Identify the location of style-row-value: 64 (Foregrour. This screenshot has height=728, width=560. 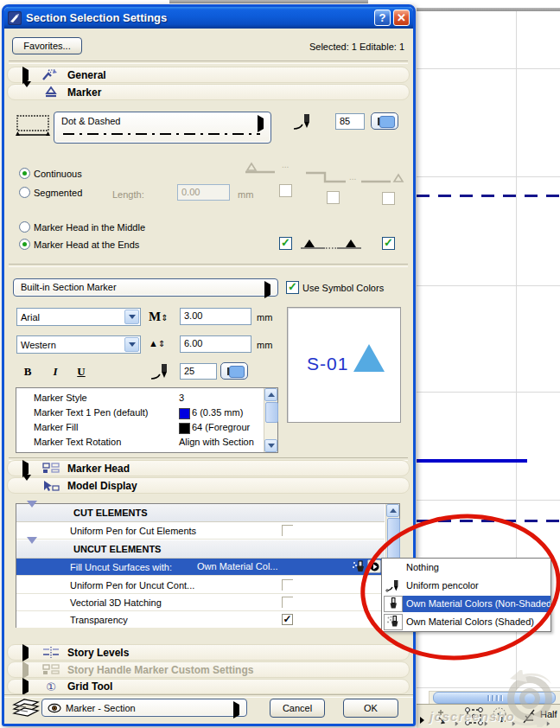
(221, 427).